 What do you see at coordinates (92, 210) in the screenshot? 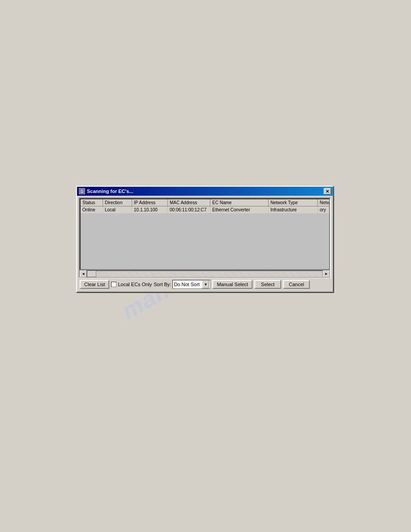
I see `cell-status: Online` at bounding box center [92, 210].